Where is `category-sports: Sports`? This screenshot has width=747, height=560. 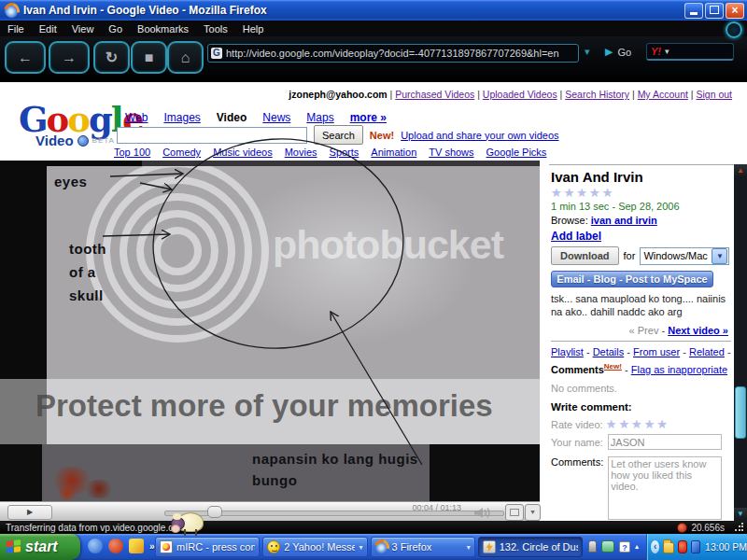
category-sports: Sports is located at coordinates (345, 152).